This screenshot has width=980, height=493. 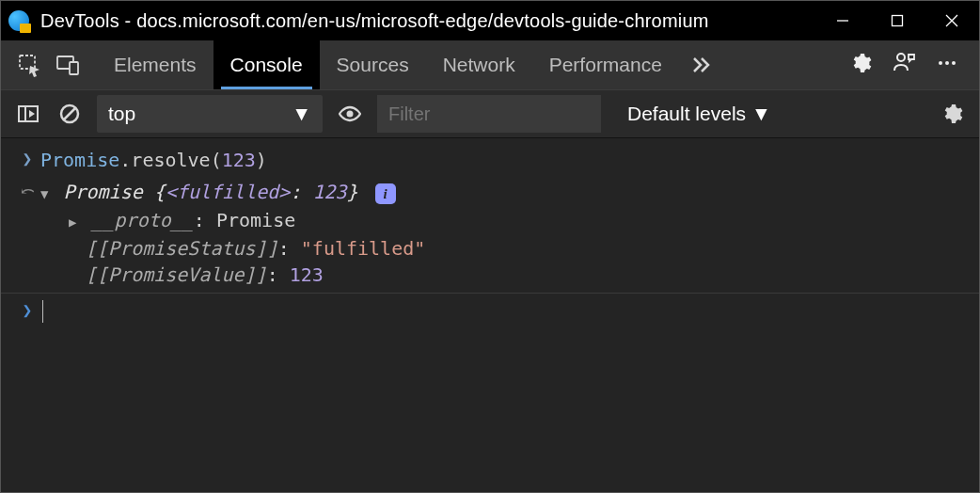 I want to click on log-levels-selector: Default levels ▼, so click(x=700, y=114).